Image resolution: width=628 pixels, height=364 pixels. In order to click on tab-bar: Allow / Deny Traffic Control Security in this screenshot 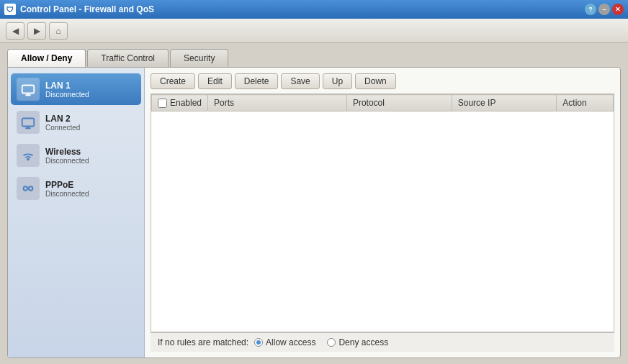, I will do `click(314, 58)`.